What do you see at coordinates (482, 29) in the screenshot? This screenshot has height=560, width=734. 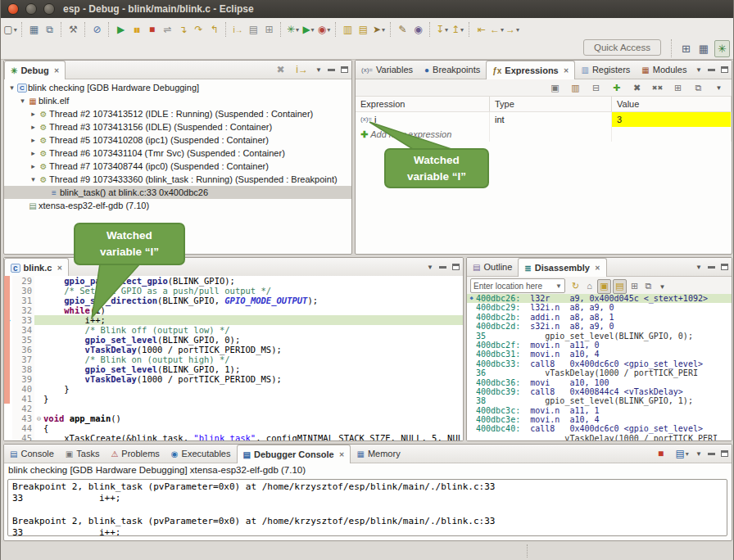 I see `last-edit-location-icon: ⇤` at bounding box center [482, 29].